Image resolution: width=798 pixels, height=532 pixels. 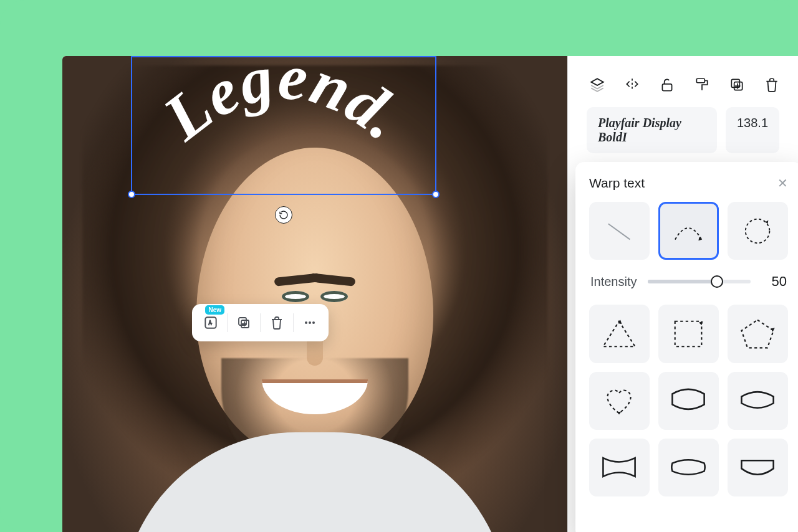 What do you see at coordinates (613, 282) in the screenshot?
I see `intensity-label: Intensity` at bounding box center [613, 282].